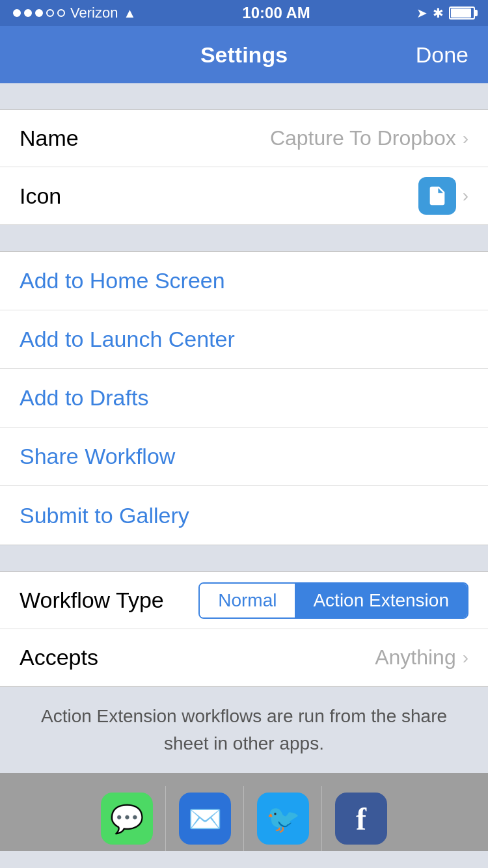  Describe the element at coordinates (244, 281) in the screenshot. I see `add-to-home-screen-row: Add to Home Screen` at that location.